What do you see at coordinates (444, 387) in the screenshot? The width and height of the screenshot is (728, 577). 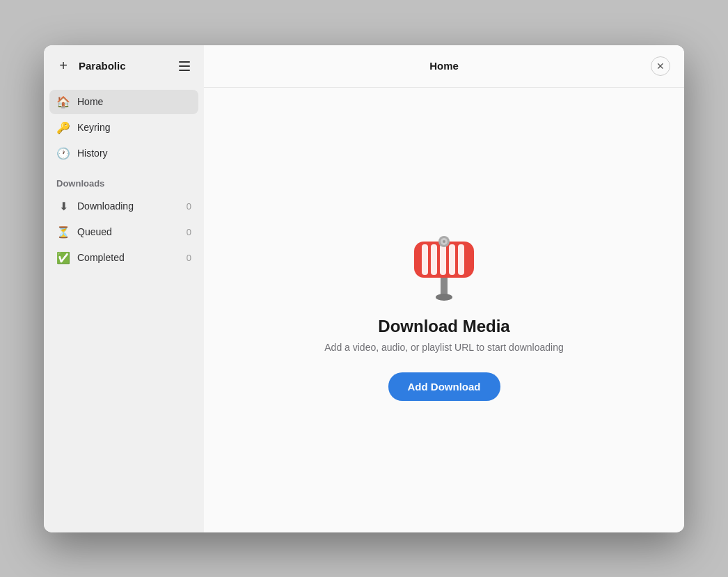 I see `add-download-button: Add Download` at bounding box center [444, 387].